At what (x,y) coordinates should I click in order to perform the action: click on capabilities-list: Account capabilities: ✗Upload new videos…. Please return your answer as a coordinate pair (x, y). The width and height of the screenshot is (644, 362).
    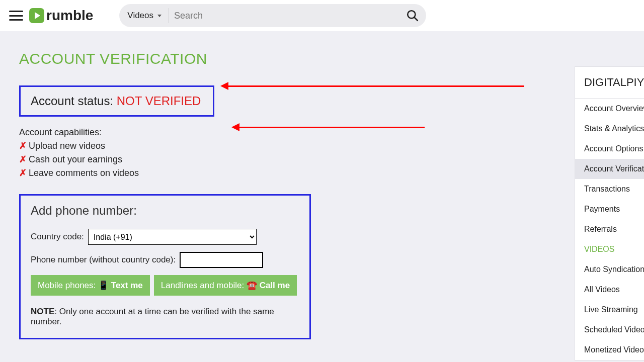
    Looking at the image, I should click on (286, 153).